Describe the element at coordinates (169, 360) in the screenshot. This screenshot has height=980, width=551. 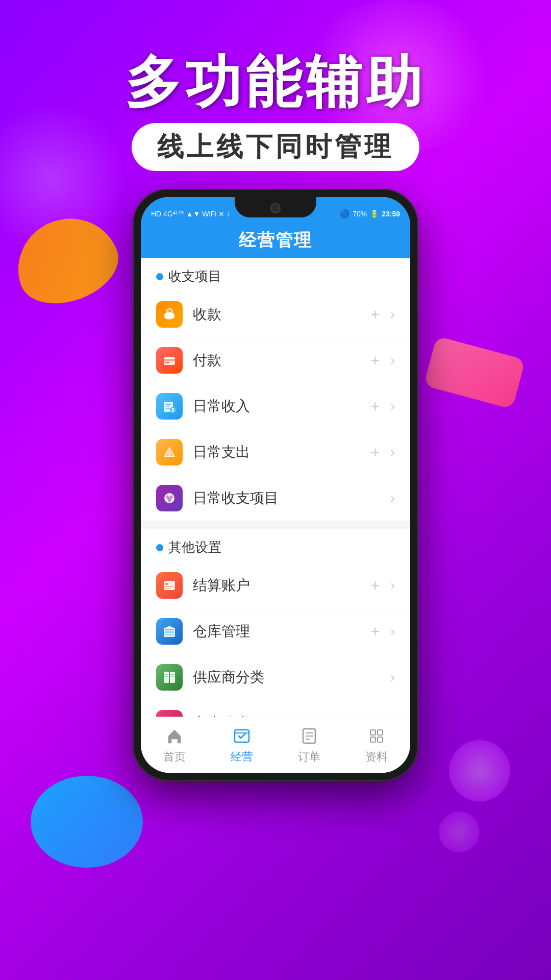
I see `icon-payment` at that location.